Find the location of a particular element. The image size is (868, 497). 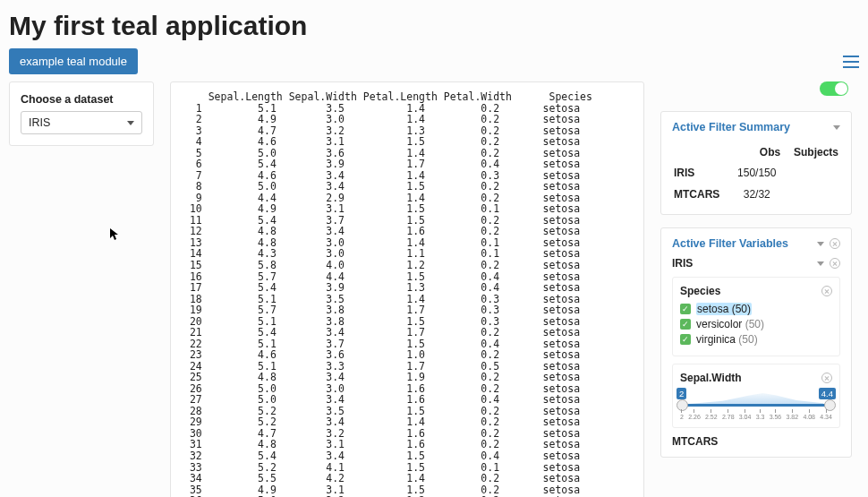

filter-summary-card: Active Filter Summary ObsSubjects IRIS15… is located at coordinates (756, 163).